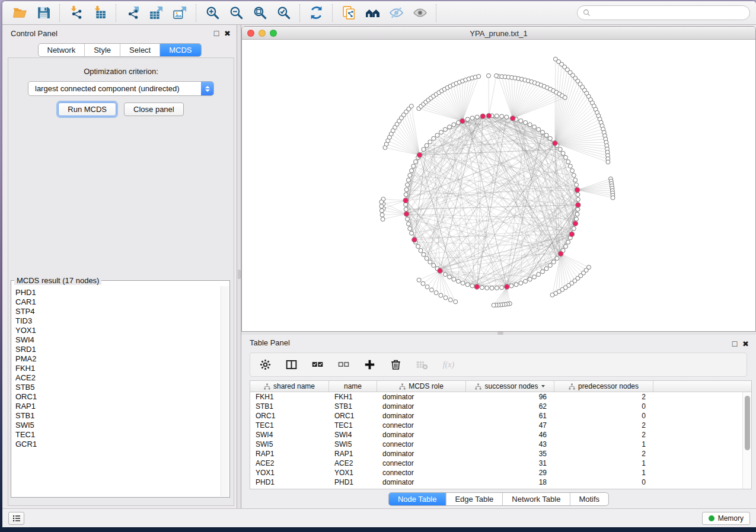  I want to click on column-header-predecessor-nodes: predecessor nodes, so click(604, 386).